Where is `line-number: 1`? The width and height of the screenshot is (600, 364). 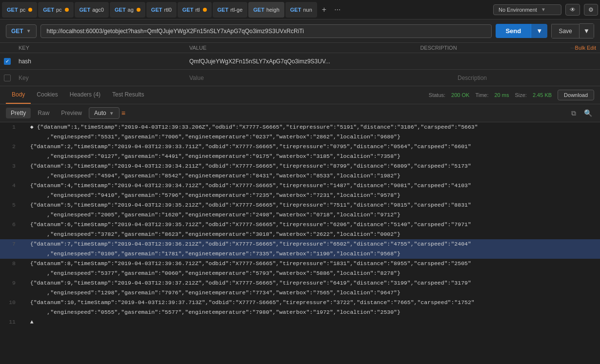 line-number: 1 is located at coordinates (12, 127).